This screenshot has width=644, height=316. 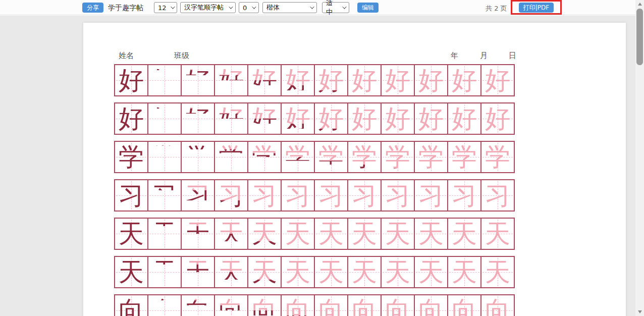 I want to click on day-label: 日, so click(x=513, y=56).